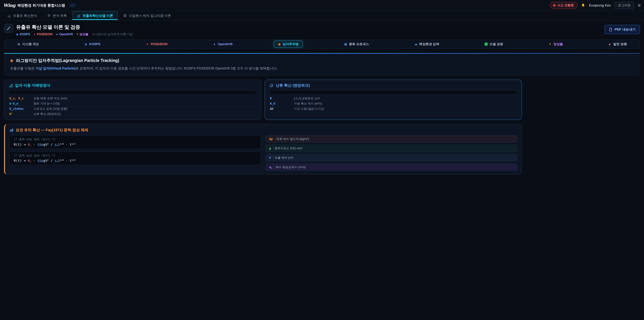 This screenshot has width=644, height=320. Describe the element at coordinates (494, 44) in the screenshot. I see `section-tab: ✓ 모델 검증` at that location.